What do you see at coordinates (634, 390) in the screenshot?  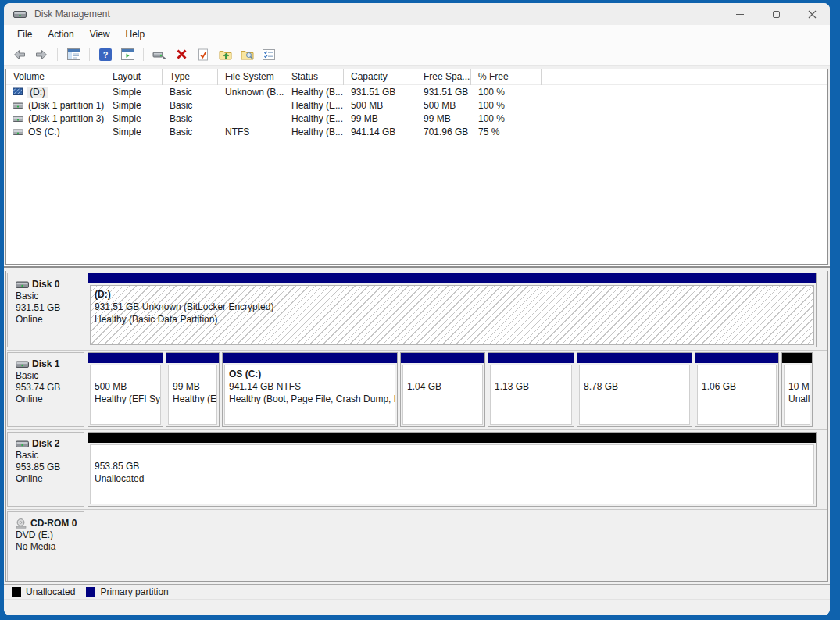 I see `partition-8-78gb: 8.78 GB` at bounding box center [634, 390].